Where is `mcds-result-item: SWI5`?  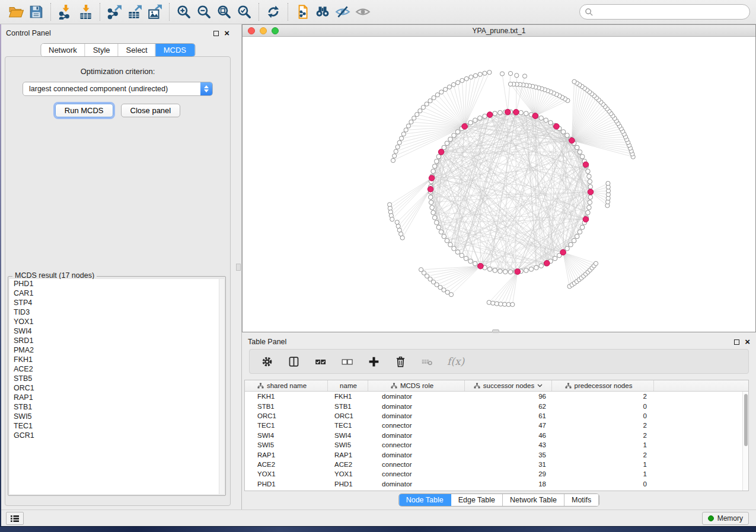 mcds-result-item: SWI5 is located at coordinates (117, 416).